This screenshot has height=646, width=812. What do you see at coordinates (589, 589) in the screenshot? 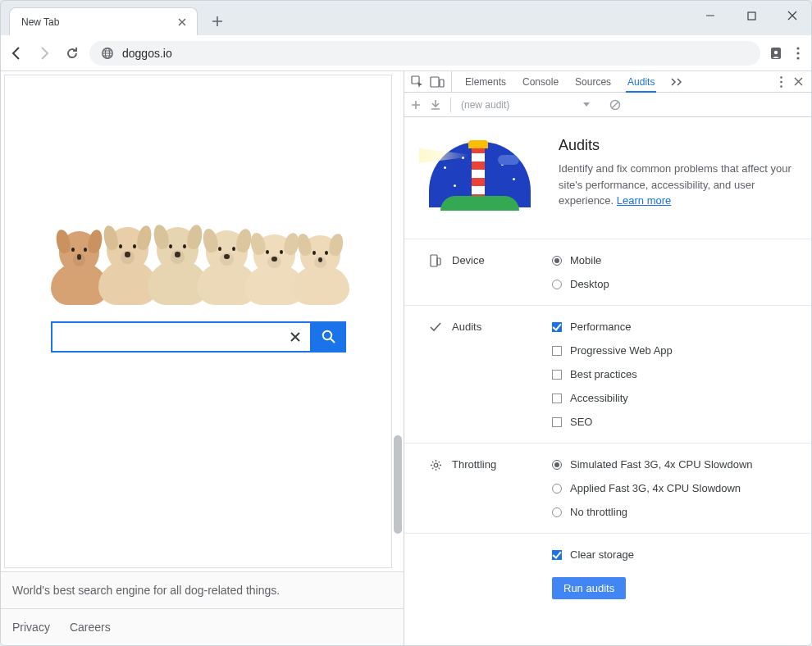
I see `run-audits-button: Run audits` at bounding box center [589, 589].